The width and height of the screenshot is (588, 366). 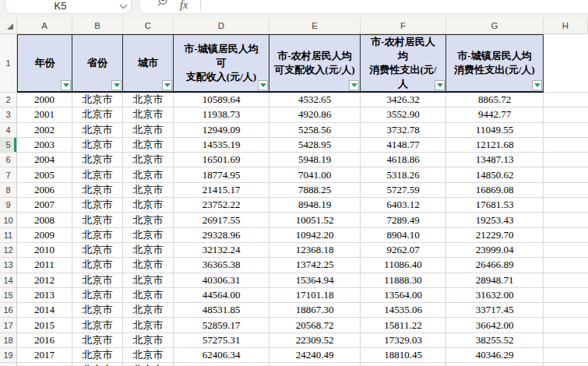 What do you see at coordinates (403, 326) in the screenshot?
I see `cell-F17: 15811.22` at bounding box center [403, 326].